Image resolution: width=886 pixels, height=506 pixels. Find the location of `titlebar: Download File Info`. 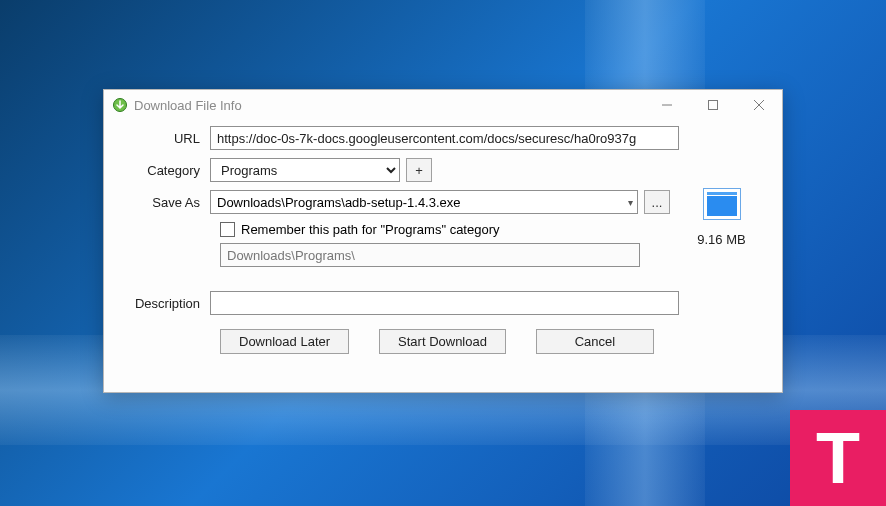

titlebar: Download File Info is located at coordinates (443, 105).